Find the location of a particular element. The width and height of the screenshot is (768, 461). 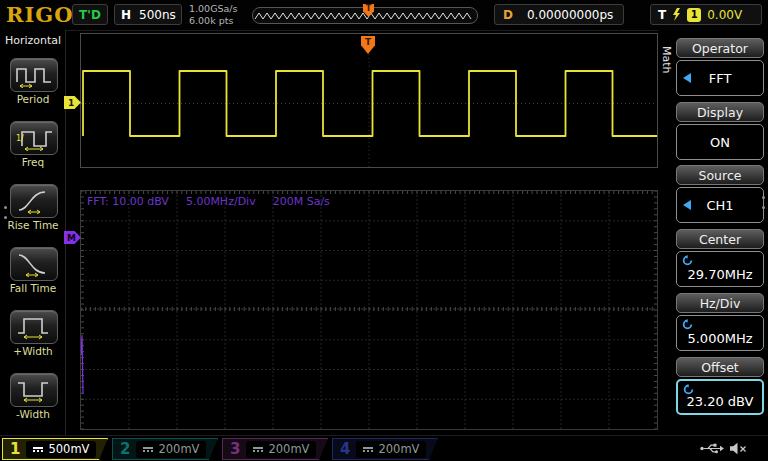

top-status-bar: RIGOL T'D H 500ns 1.00GSa/s 6.00k pts T … is located at coordinates (384, 16).